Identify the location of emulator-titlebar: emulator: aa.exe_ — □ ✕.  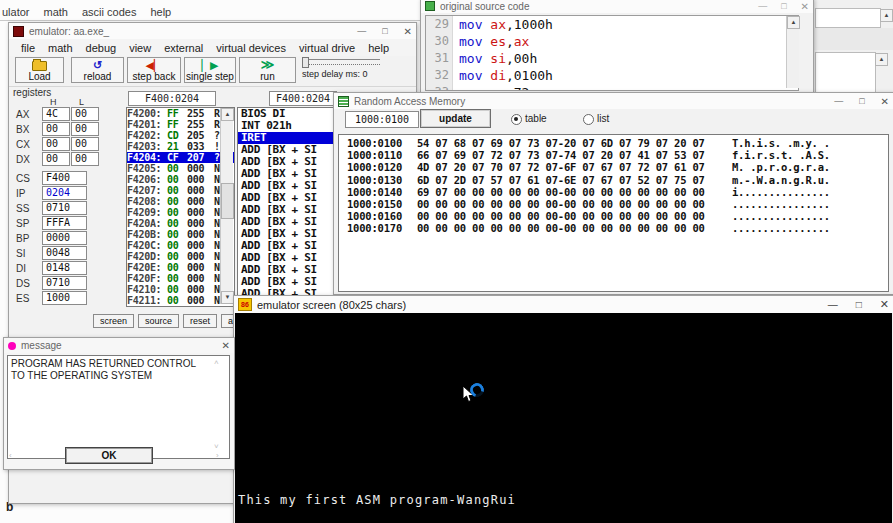
(212, 31).